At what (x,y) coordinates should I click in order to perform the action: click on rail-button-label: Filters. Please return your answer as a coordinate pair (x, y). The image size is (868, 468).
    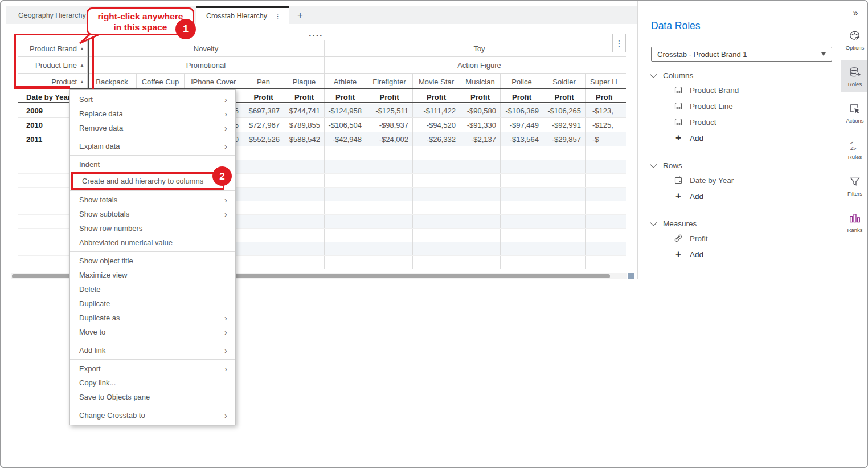
    Looking at the image, I should click on (855, 194).